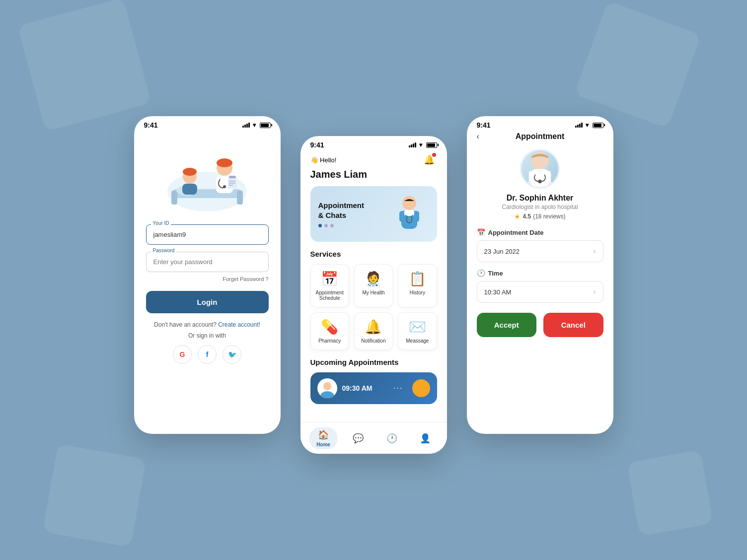  I want to click on banner-dots, so click(341, 225).